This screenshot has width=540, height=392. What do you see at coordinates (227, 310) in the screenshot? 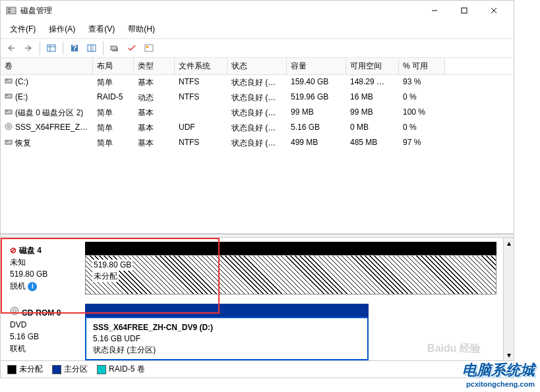
I see `cdrom-header-bar` at bounding box center [227, 310].